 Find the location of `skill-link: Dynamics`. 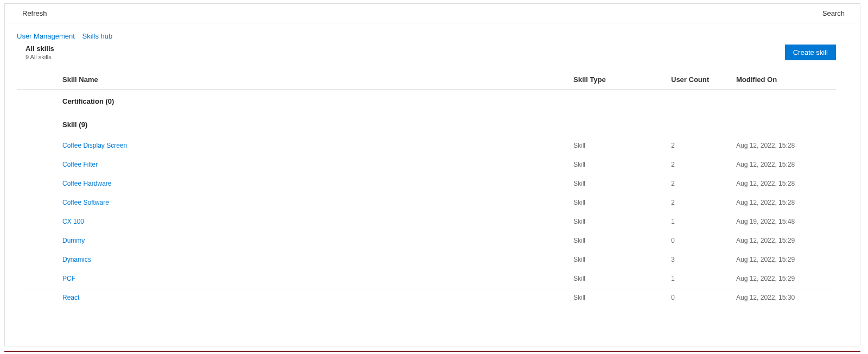

skill-link: Dynamics is located at coordinates (77, 260).